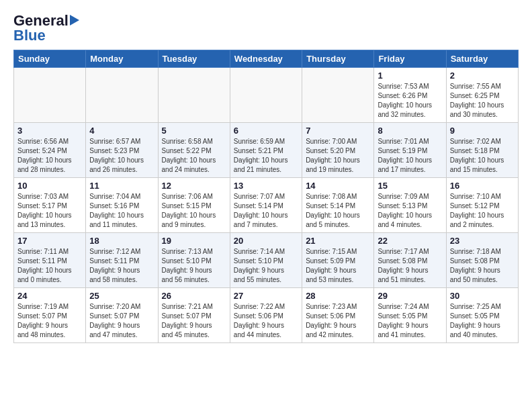 The width and height of the screenshot is (532, 411). I want to click on day-number: 13, so click(266, 185).